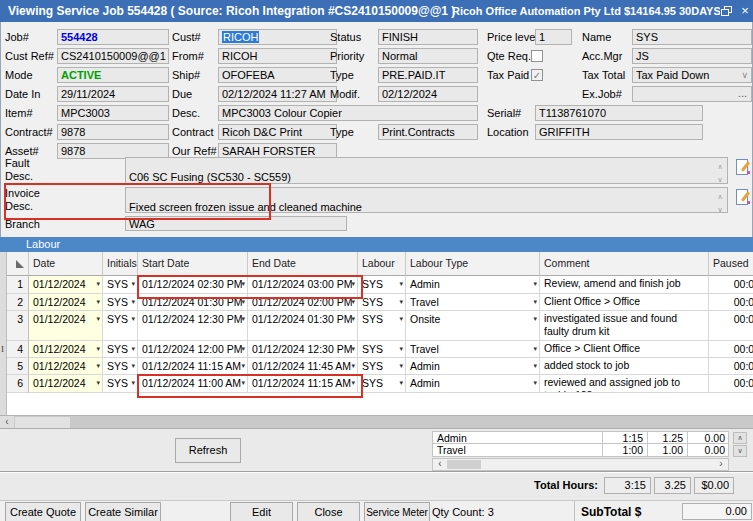  What do you see at coordinates (473, 326) in the screenshot?
I see `labour-type-cell: Onsite▾` at bounding box center [473, 326].